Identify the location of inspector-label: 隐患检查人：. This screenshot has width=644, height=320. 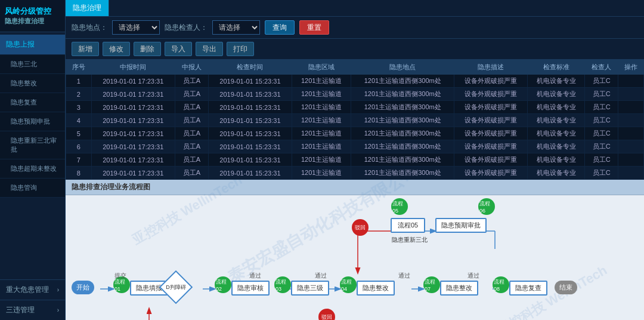
(186, 27).